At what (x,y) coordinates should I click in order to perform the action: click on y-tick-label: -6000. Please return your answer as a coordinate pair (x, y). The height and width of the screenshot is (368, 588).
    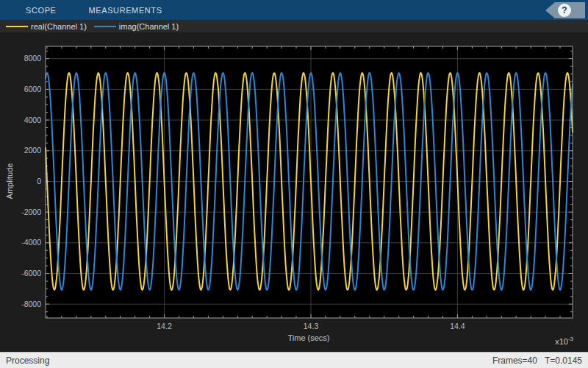
    Looking at the image, I should click on (31, 273).